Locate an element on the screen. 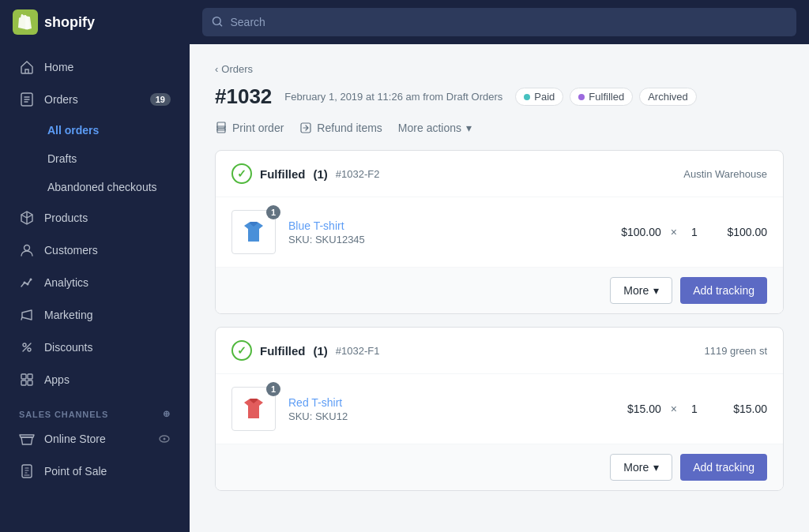 This screenshot has width=809, height=532. product-sku-1: SKU: SKU12345 is located at coordinates (445, 240).